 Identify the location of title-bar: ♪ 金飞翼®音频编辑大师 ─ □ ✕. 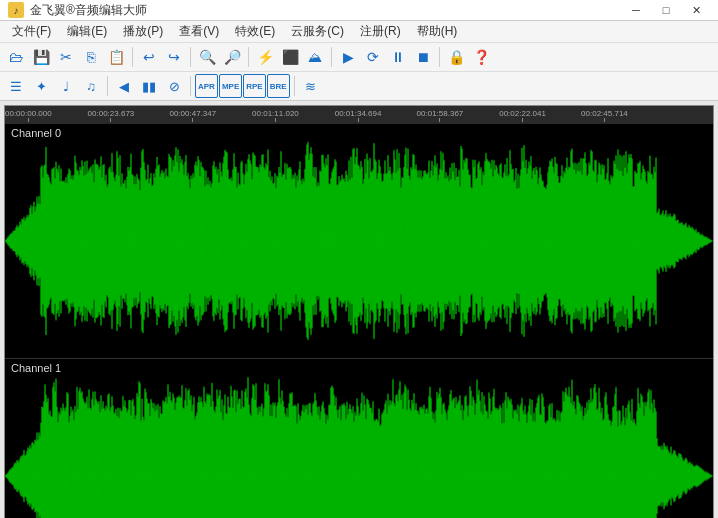
(359, 10).